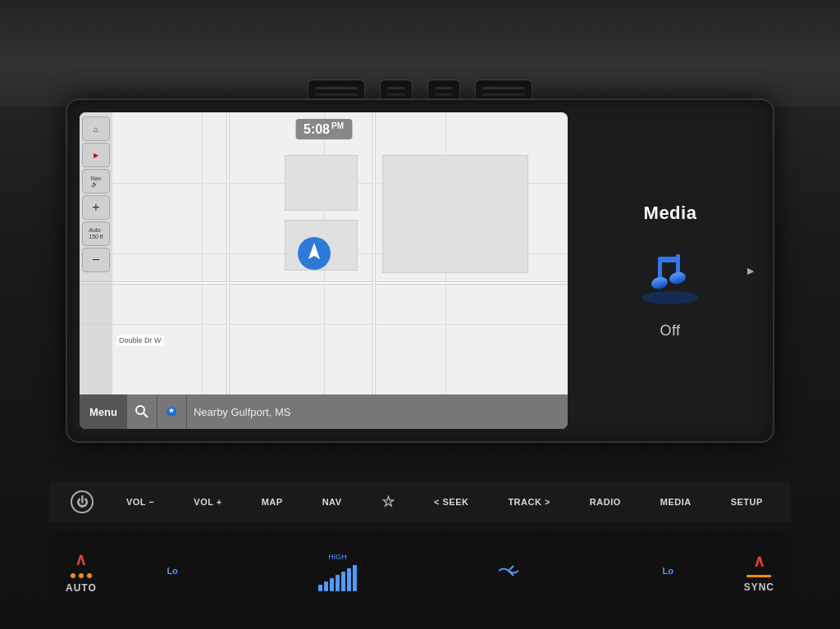 This screenshot has width=840, height=629. Describe the element at coordinates (81, 576) in the screenshot. I see `orange-indicator-dots` at that location.